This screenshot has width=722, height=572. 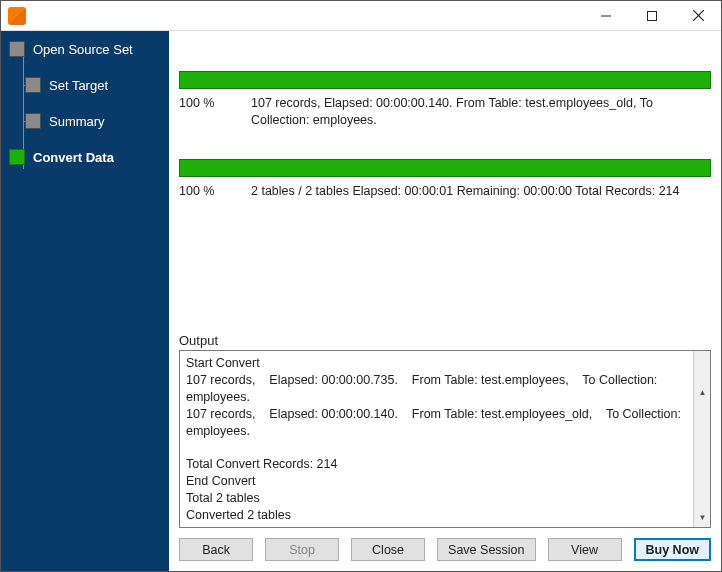 What do you see at coordinates (702, 439) in the screenshot?
I see `scrollbar-vertical: ▲ ▼` at bounding box center [702, 439].